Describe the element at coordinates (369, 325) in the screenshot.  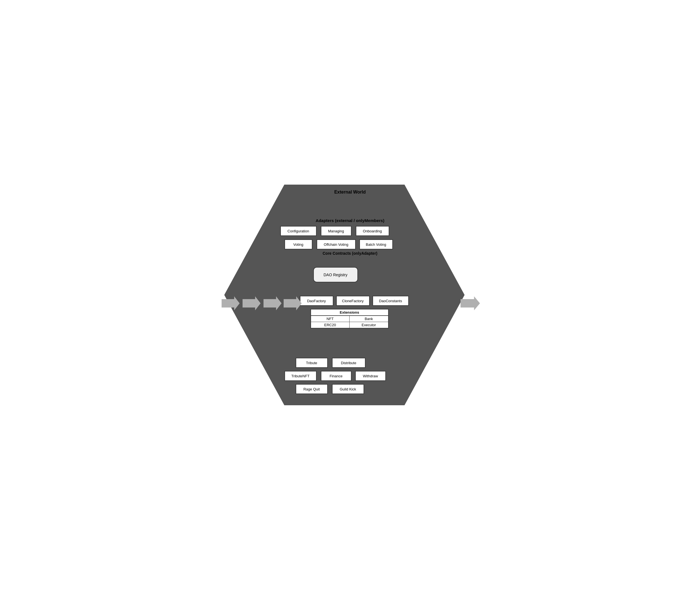
I see `ext-executor: Executor` at that location.